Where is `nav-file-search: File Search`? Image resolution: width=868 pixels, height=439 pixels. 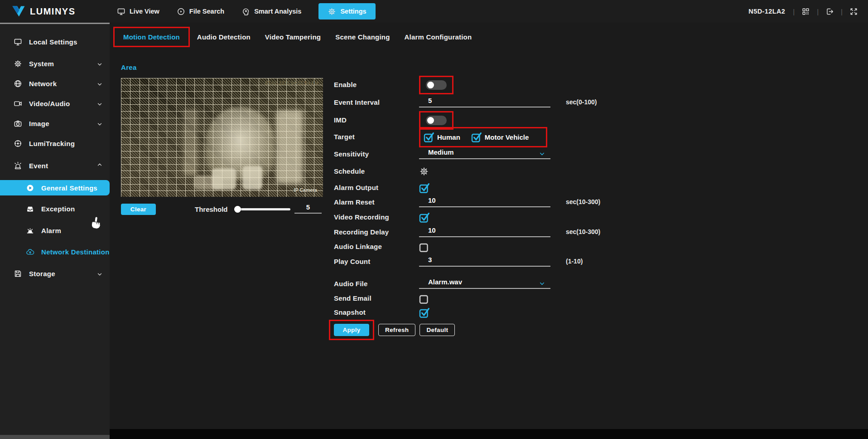
nav-file-search: File Search is located at coordinates (200, 12).